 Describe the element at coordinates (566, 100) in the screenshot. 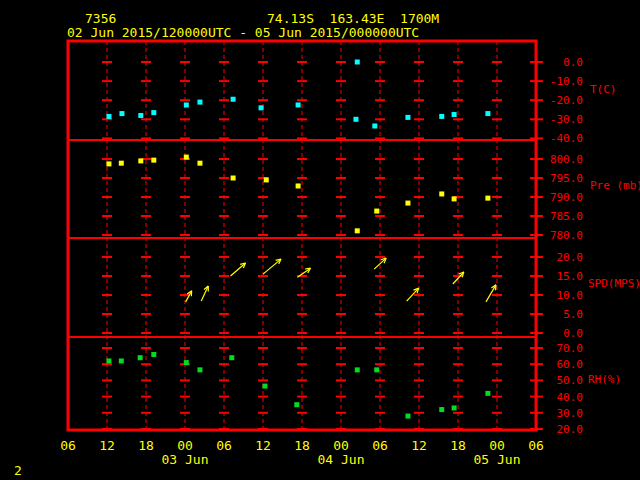

I see `value-tick-label: -20.0` at that location.